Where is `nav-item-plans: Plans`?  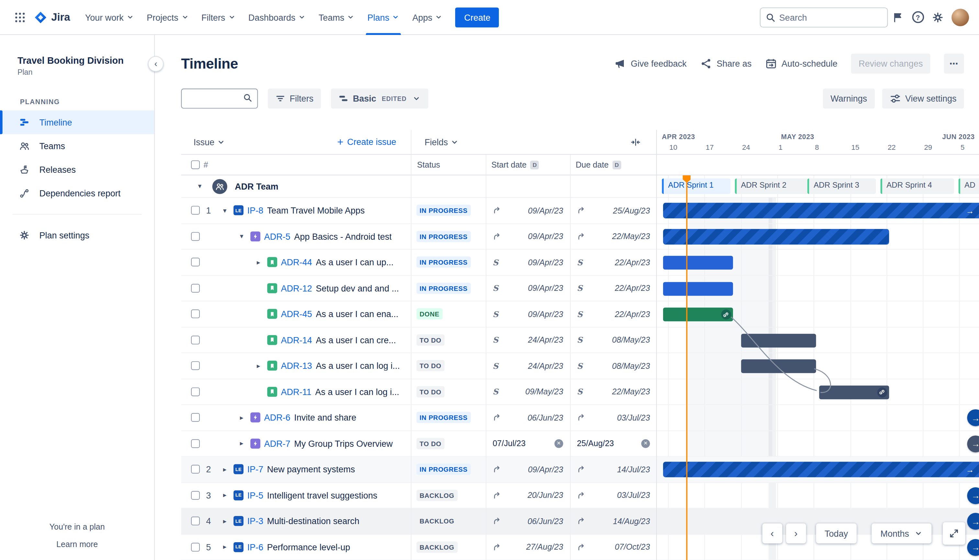
nav-item-plans: Plans is located at coordinates (384, 17).